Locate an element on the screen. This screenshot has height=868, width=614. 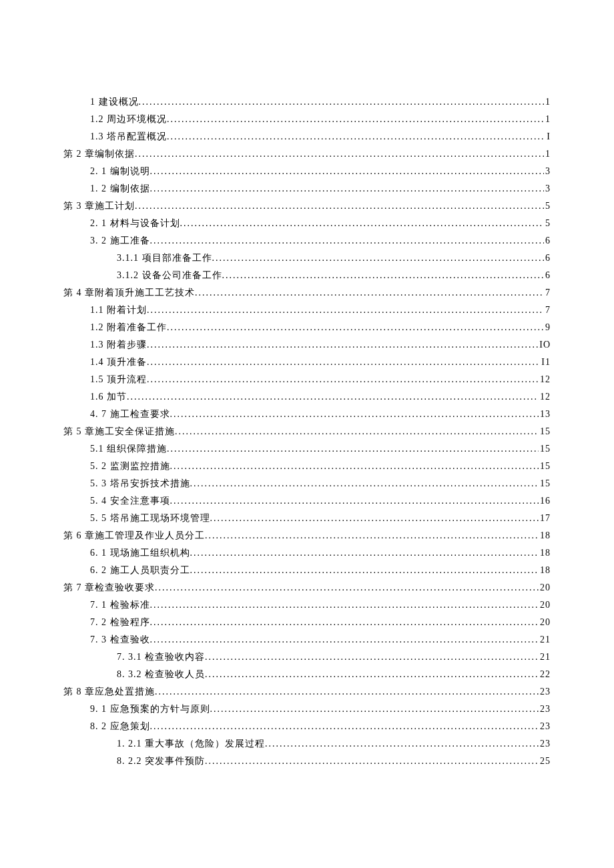
toc-entry: 1. 2 编制依据 3 is located at coordinates (307, 189).